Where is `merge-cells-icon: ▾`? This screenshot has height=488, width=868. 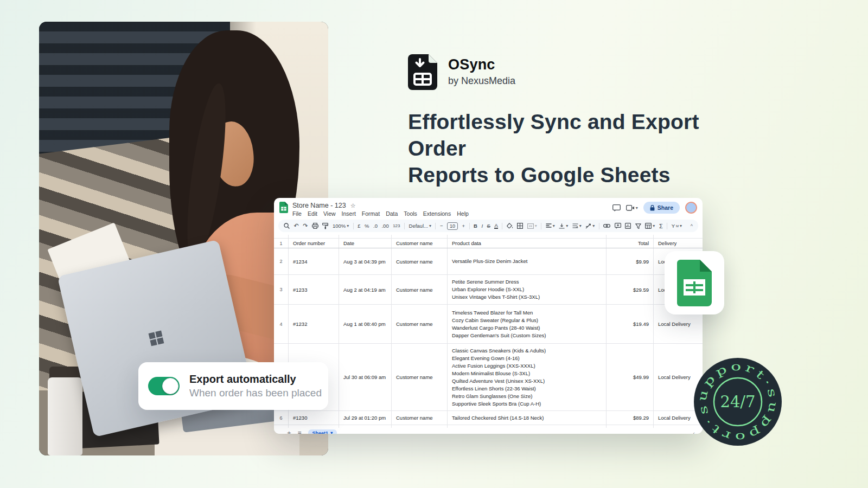
merge-cells-icon: ▾ is located at coordinates (532, 226).